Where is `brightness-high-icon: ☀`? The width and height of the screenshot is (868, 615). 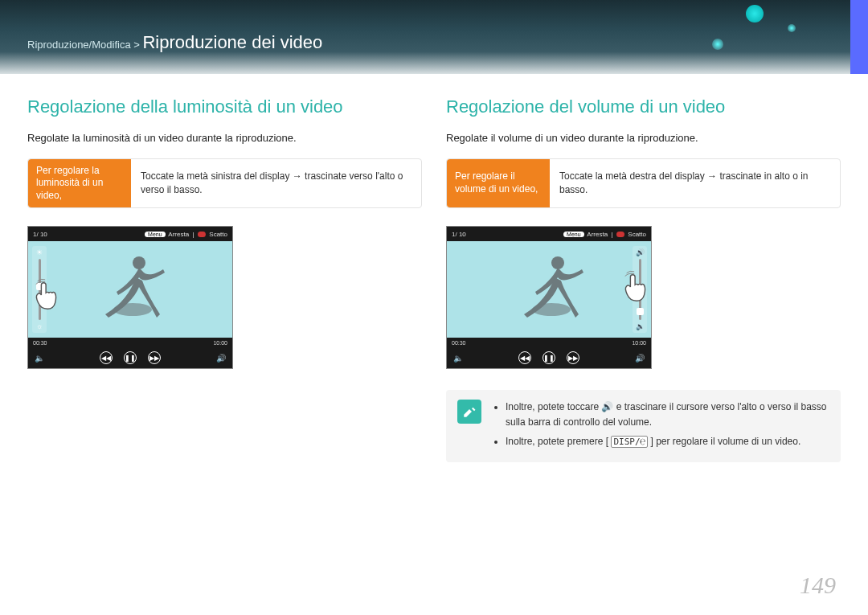
brightness-high-icon: ☀ is located at coordinates (39, 252).